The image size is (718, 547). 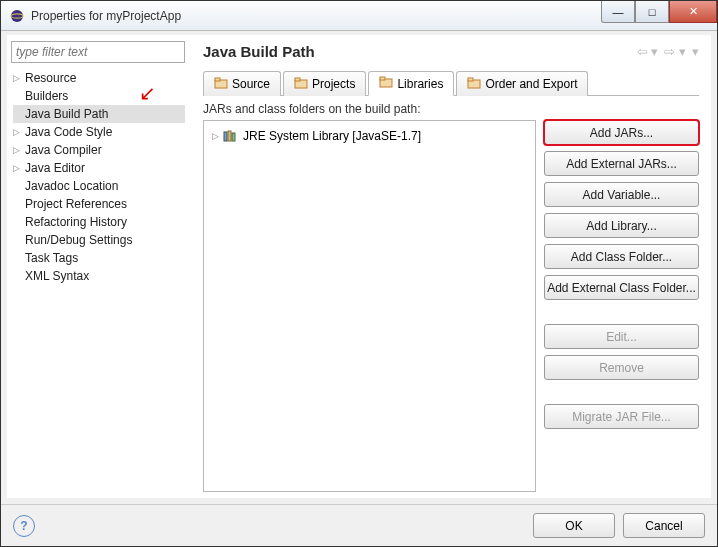 What do you see at coordinates (420, 52) in the screenshot?
I see `page-title: Java Build Path` at bounding box center [420, 52].